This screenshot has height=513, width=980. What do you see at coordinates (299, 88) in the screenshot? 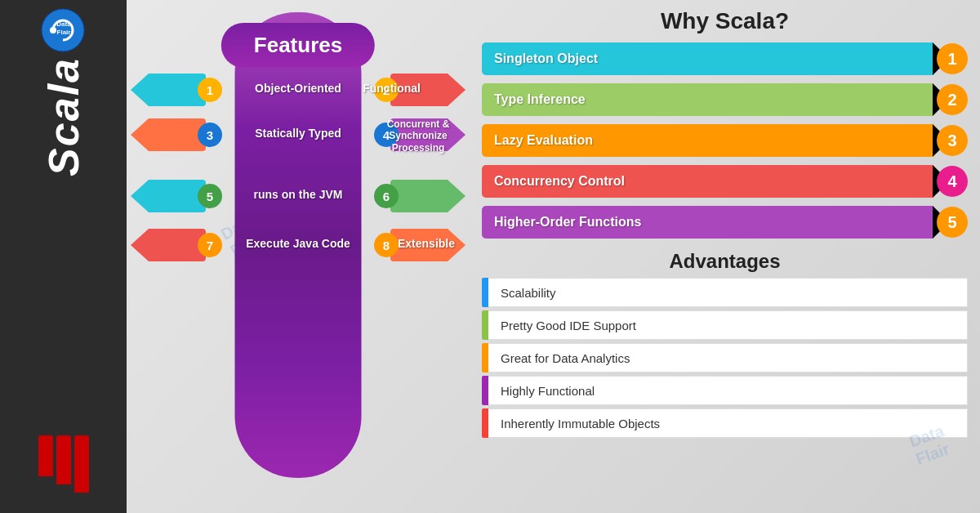
I see `feature-label-1: Object-Oriented` at bounding box center [299, 88].